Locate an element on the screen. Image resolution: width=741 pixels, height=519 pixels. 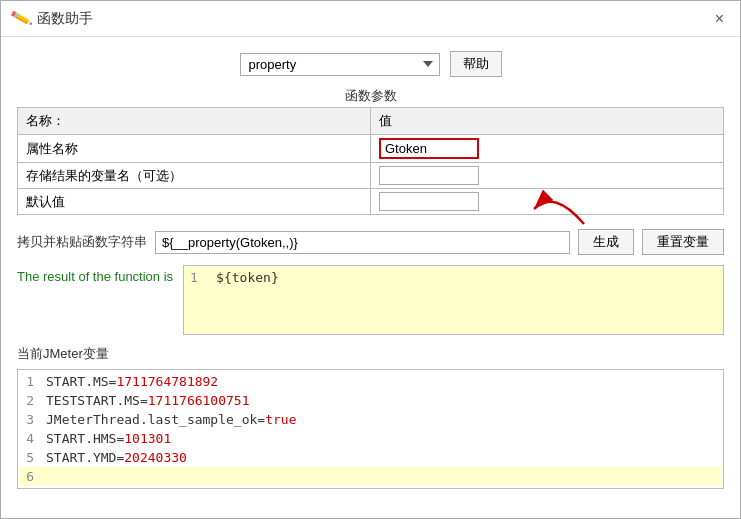
copy-input is located at coordinates (362, 242).